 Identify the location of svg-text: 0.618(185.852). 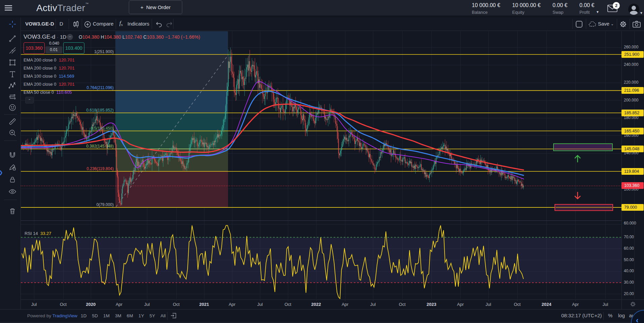
(100, 110).